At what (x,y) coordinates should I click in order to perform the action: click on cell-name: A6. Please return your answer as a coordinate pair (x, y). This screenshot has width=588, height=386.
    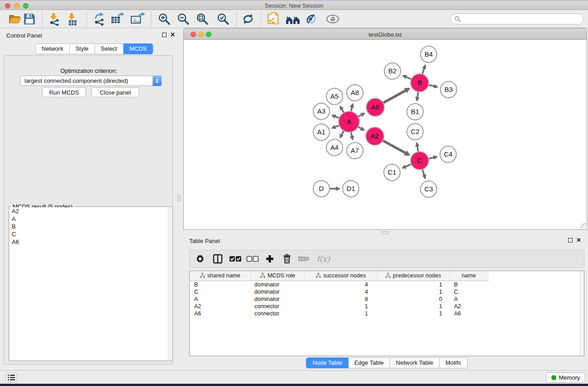
    Looking at the image, I should click on (469, 314).